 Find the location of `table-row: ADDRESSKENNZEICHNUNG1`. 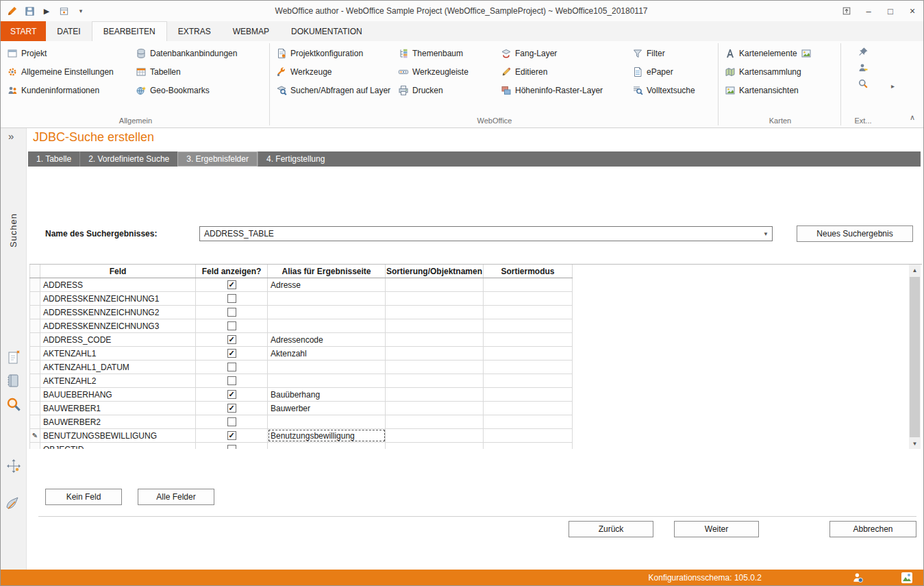

table-row: ADDRESSKENNZEICHNUNG1 is located at coordinates (301, 299).